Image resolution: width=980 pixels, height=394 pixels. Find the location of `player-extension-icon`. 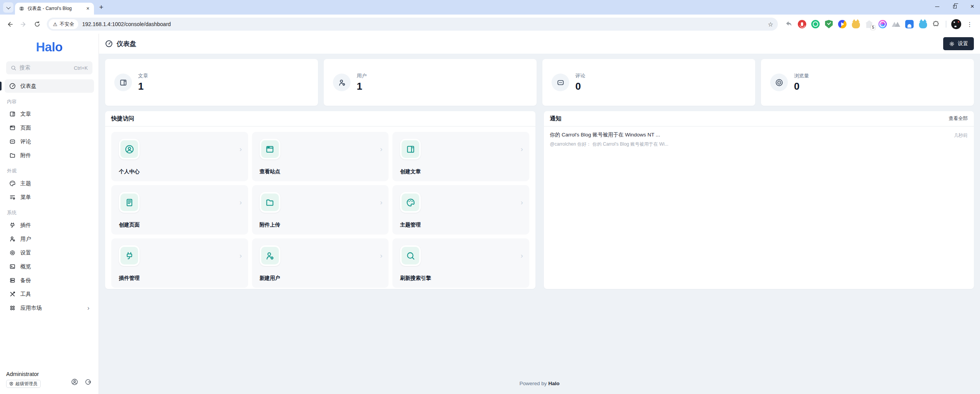

player-extension-icon is located at coordinates (842, 24).